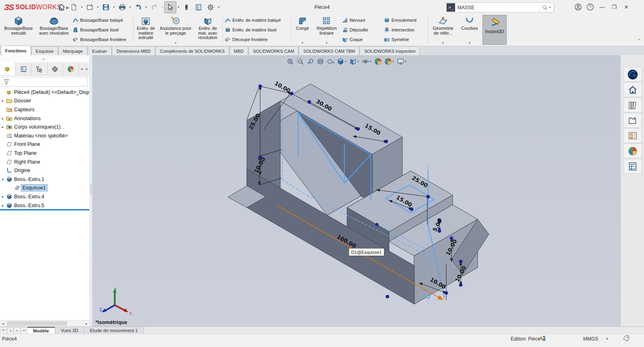  I want to click on extruded-cut-button: Enlèv. de matière extrudé, so click(146, 30).